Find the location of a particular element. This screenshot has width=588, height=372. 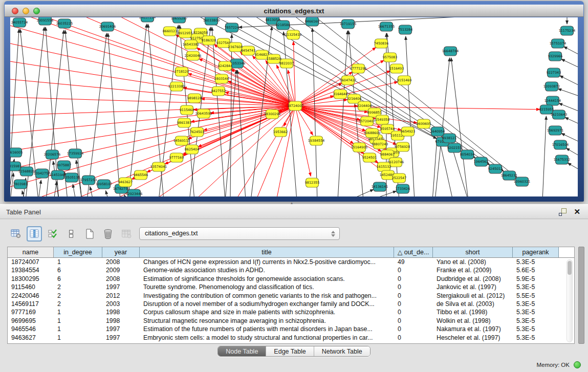

graph-node: 15692971 is located at coordinates (556, 130).